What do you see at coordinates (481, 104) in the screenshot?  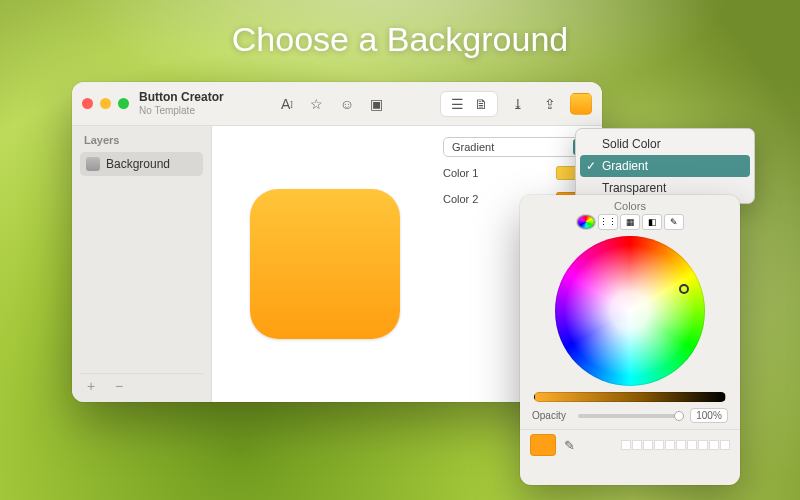 I see `document-icon: 🗎` at bounding box center [481, 104].